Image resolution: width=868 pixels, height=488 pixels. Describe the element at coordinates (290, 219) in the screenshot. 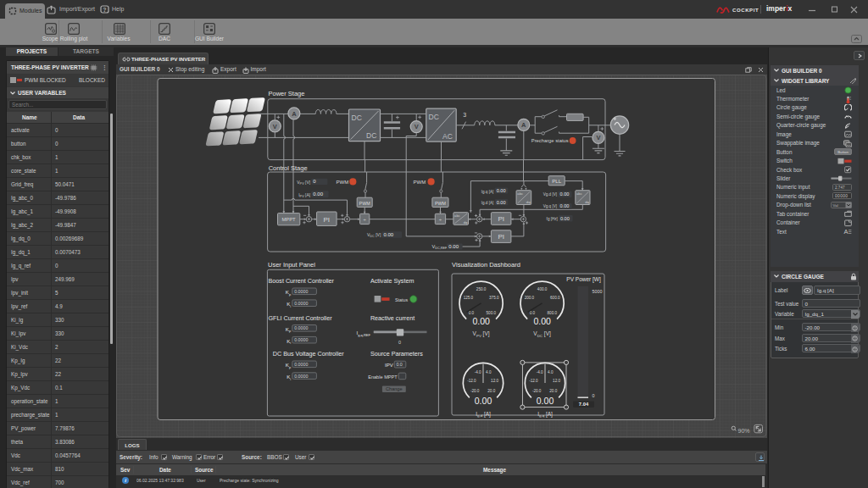

I see `svg-text: MPPT` at that location.